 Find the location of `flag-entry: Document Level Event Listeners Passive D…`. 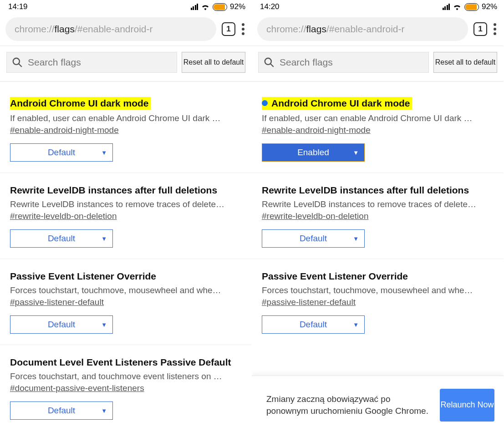

flag-entry: Document Level Event Listeners Passive D… is located at coordinates (126, 382).